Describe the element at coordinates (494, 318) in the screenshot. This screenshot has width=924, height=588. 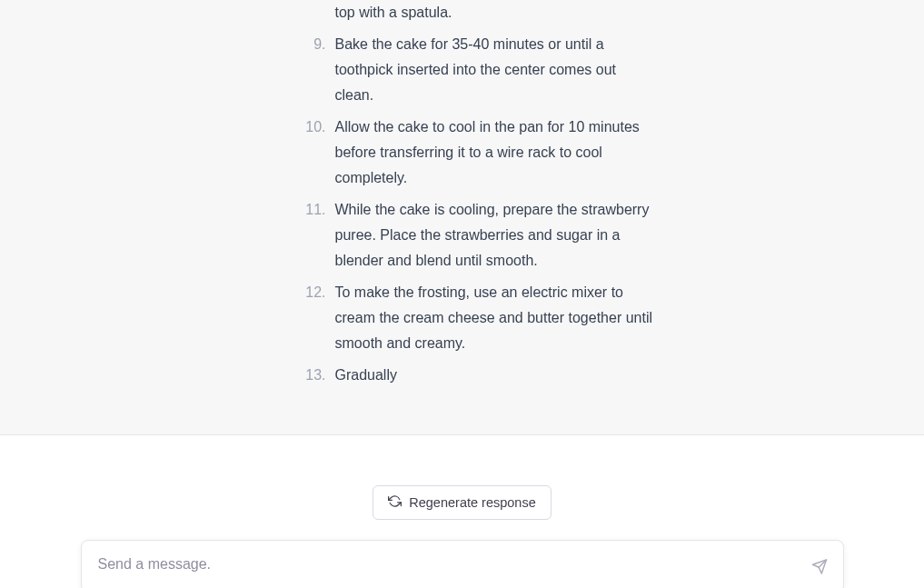
I see `step-text: To make the frosting, use an electric mi…` at that location.